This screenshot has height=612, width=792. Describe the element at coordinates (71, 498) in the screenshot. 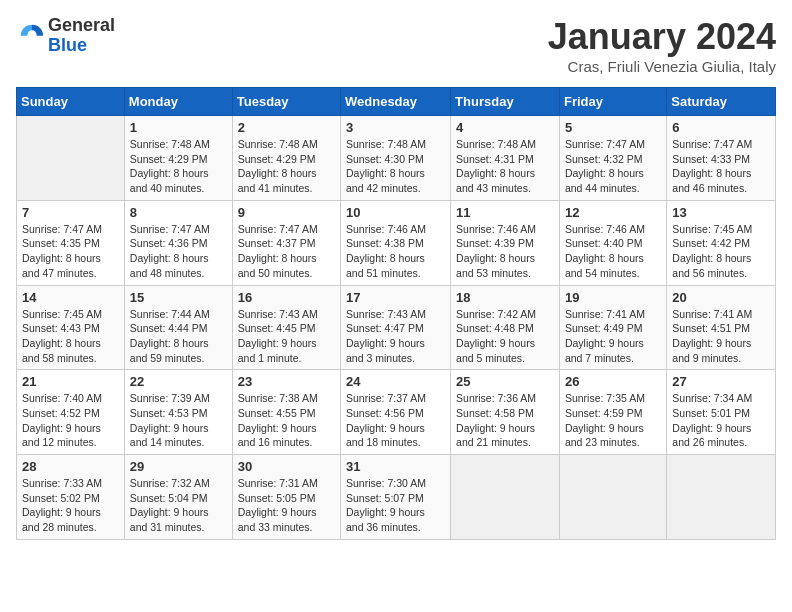

I see `calendar-day-cell: 28Sunrise: 7:33 AMSunset: 5:02 PMDayligh…` at that location.